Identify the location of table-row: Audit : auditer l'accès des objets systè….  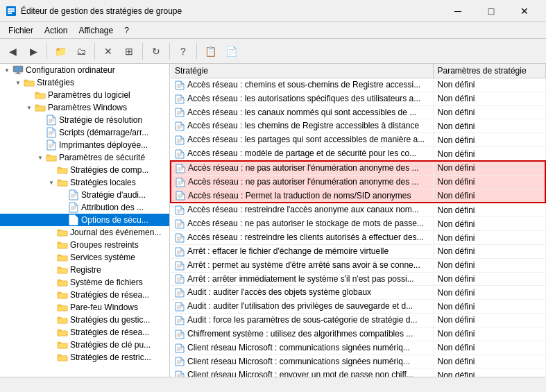
(358, 293).